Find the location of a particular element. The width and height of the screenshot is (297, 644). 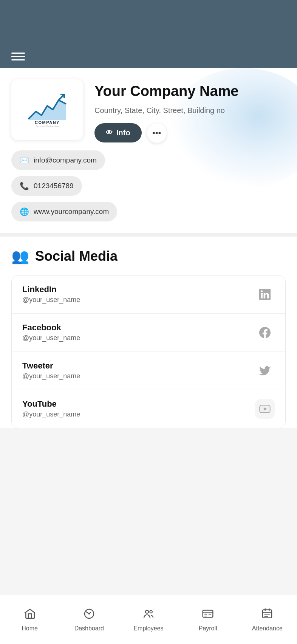

attendance-label: Attendance is located at coordinates (268, 629).